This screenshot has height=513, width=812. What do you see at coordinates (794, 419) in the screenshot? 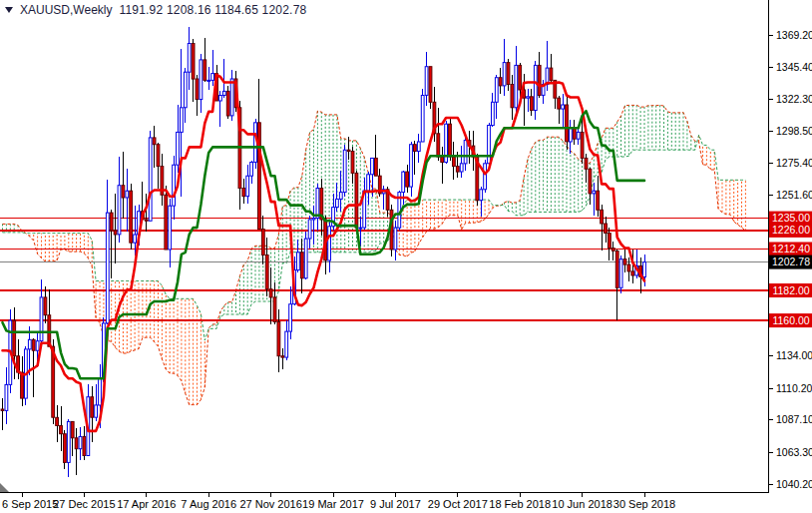
I see `y-axis-label: 1087.10` at bounding box center [794, 419].